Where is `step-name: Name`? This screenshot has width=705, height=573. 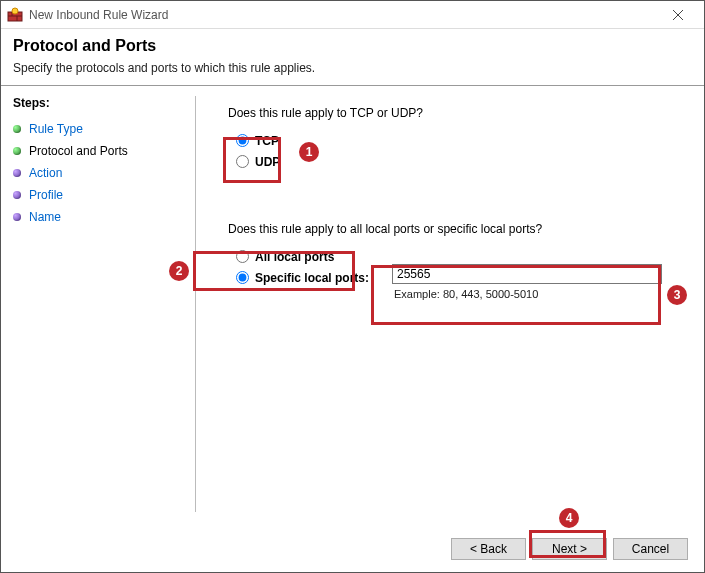 step-name: Name is located at coordinates (100, 217).